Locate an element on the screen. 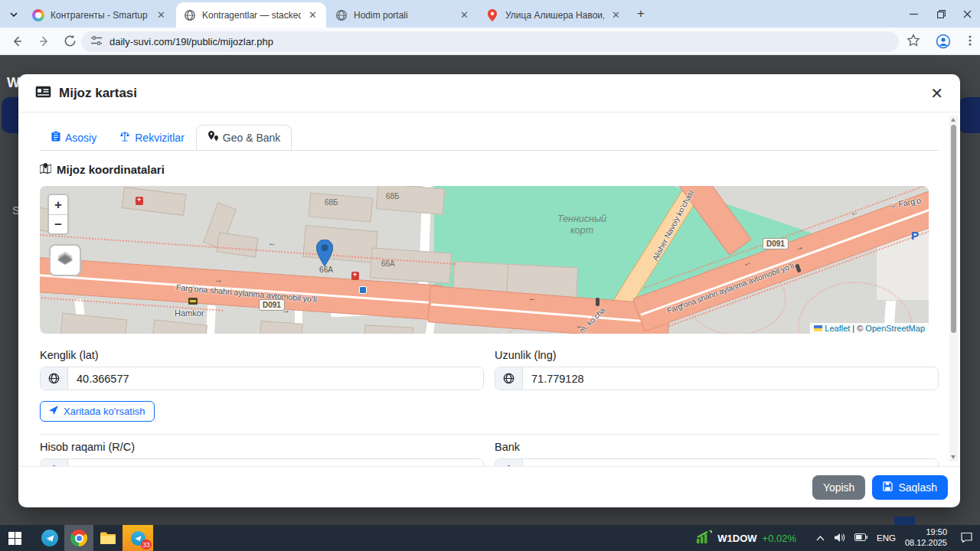 This screenshot has width=980, height=551. modal-scrollbar is located at coordinates (954, 289).